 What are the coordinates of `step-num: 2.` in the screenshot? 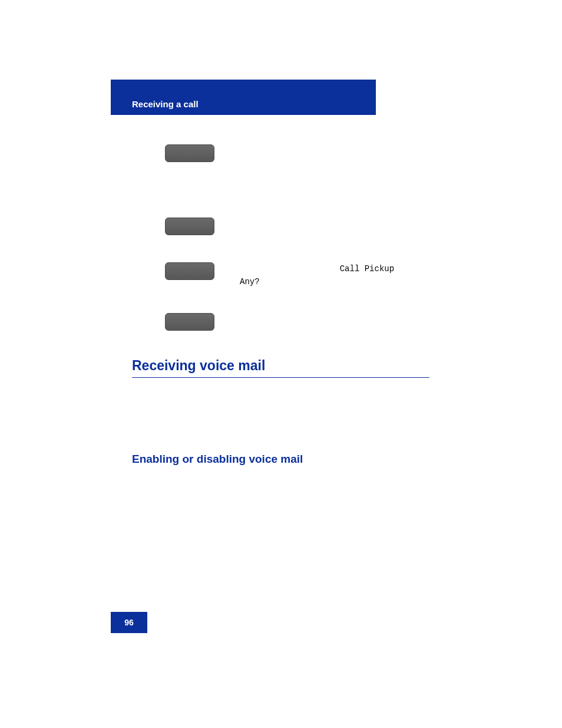 It's located at (227, 223).